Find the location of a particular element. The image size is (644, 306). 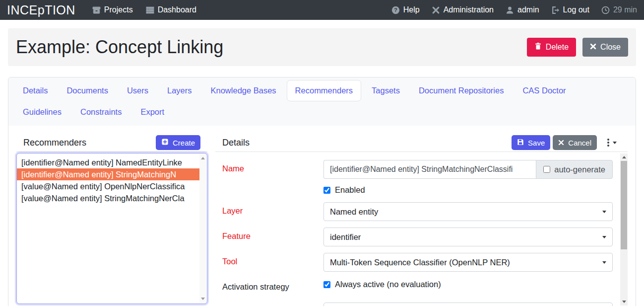

auto-generate-checkbox is located at coordinates (547, 169).